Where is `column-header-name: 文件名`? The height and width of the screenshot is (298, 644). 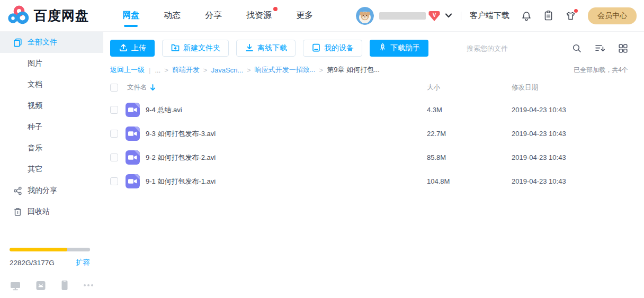 column-header-name: 文件名 is located at coordinates (277, 88).